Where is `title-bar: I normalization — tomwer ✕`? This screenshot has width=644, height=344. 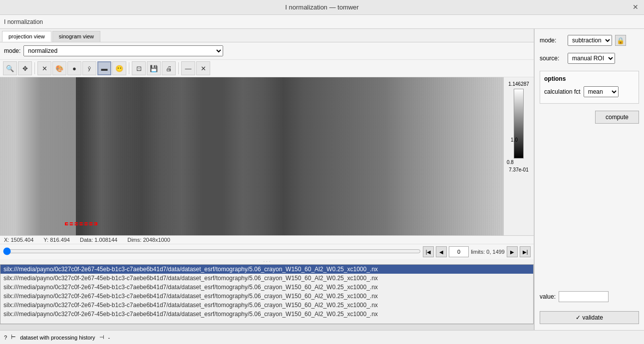 title-bar: I normalization — tomwer ✕ is located at coordinates (322, 7).